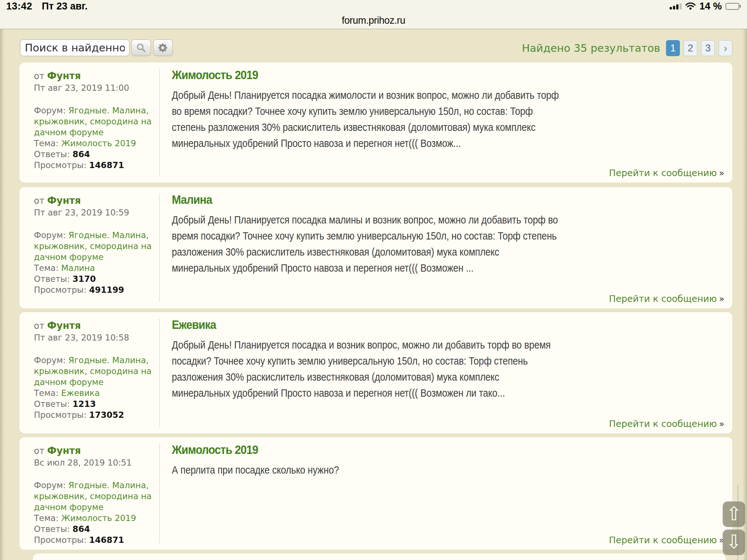 Image resolution: width=747 pixels, height=560 pixels. Describe the element at coordinates (734, 542) in the screenshot. I see `scroll-to-bottom-button: ⇩` at that location.